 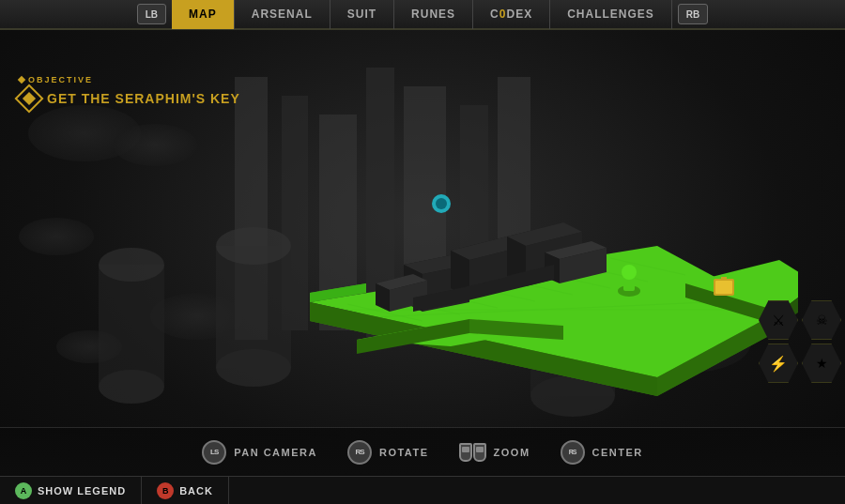 What do you see at coordinates (512, 15) in the screenshot?
I see `tab-codex: C0DEX` at bounding box center [512, 15].